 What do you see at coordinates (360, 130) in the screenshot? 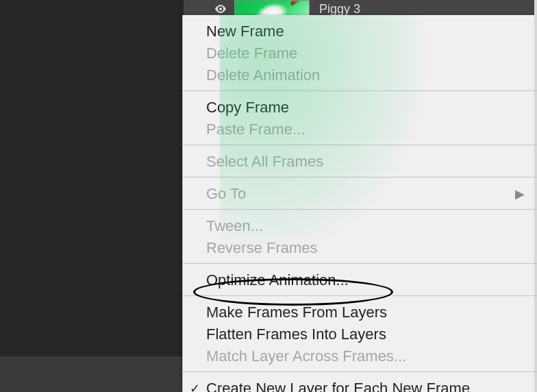
I see `paste-frame-item: Paste Frame...` at bounding box center [360, 130].